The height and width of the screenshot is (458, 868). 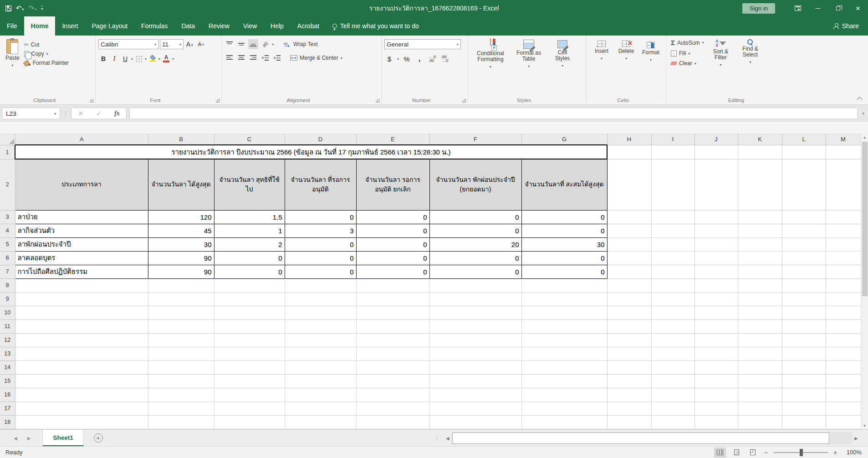 I want to click on borders-dropdown: ▾, so click(x=146, y=59).